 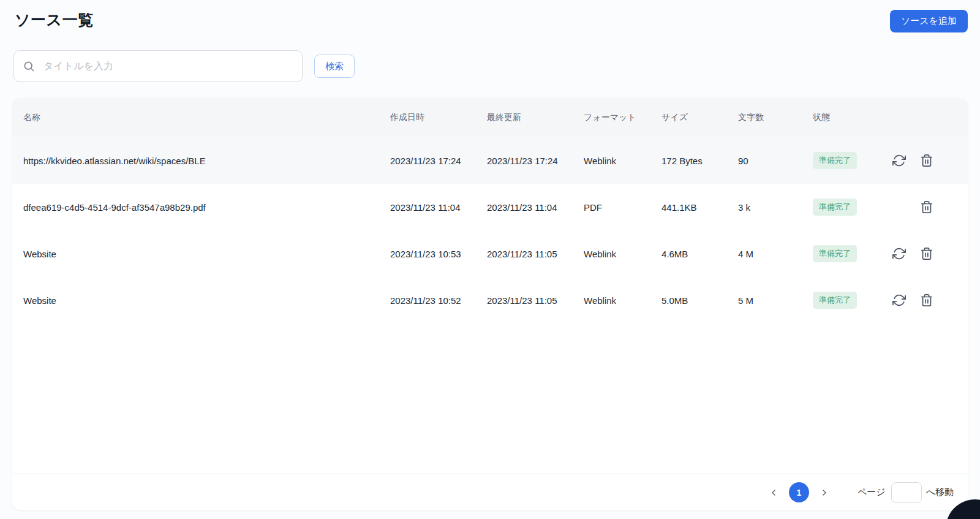 I want to click on column-header-status: 状態, so click(x=847, y=118).